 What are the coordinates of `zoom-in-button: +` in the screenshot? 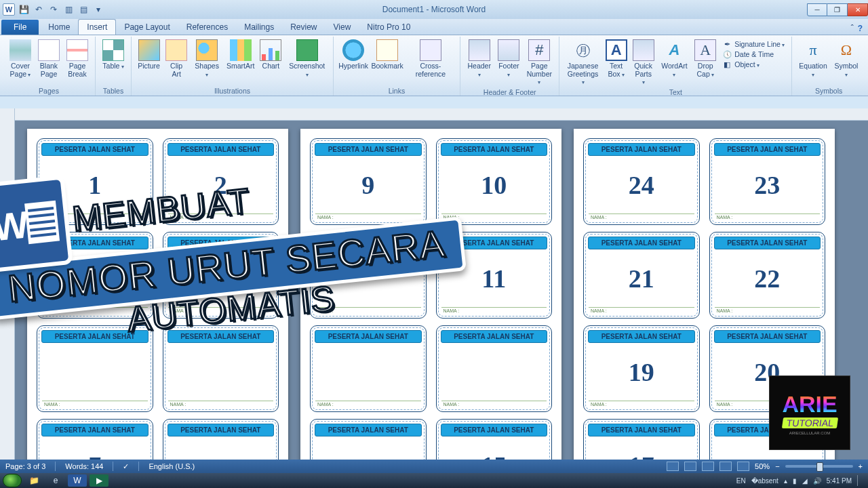 It's located at (861, 466).